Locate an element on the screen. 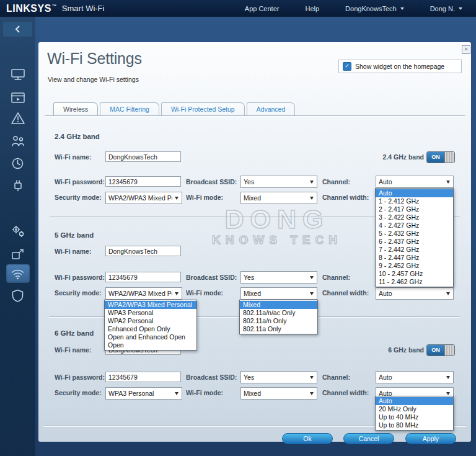 This screenshot has width=476, height=456. checkbox-checked-icon: ✓ is located at coordinates (347, 66).